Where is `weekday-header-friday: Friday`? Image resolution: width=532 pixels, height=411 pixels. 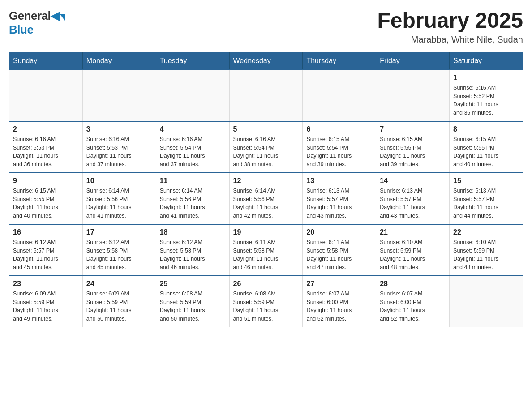 weekday-header-friday: Friday is located at coordinates (413, 61).